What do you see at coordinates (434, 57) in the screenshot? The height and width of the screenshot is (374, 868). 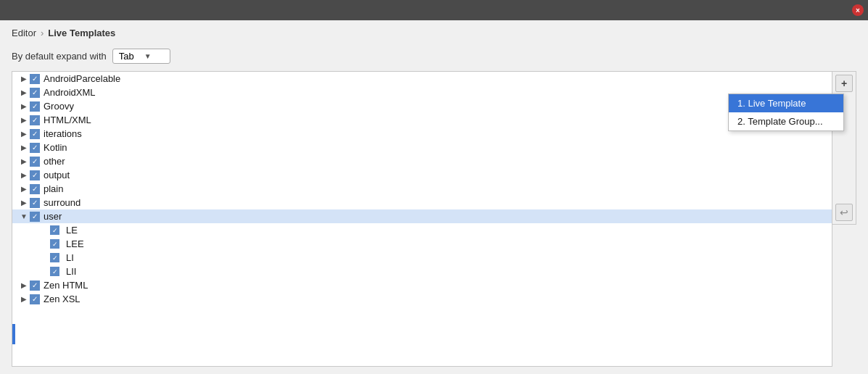 I see `toolbar-row: By default expand with Tab ▼` at bounding box center [434, 57].